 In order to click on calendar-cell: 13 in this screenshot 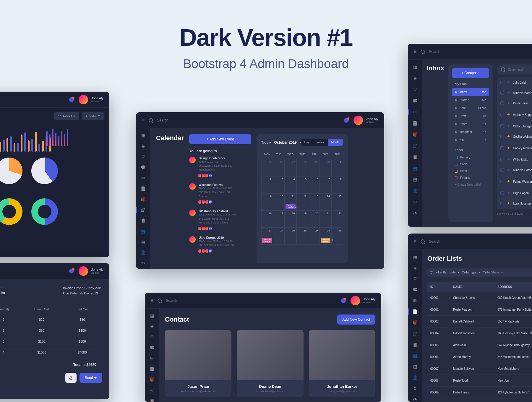, I will do `click(314, 202)`.